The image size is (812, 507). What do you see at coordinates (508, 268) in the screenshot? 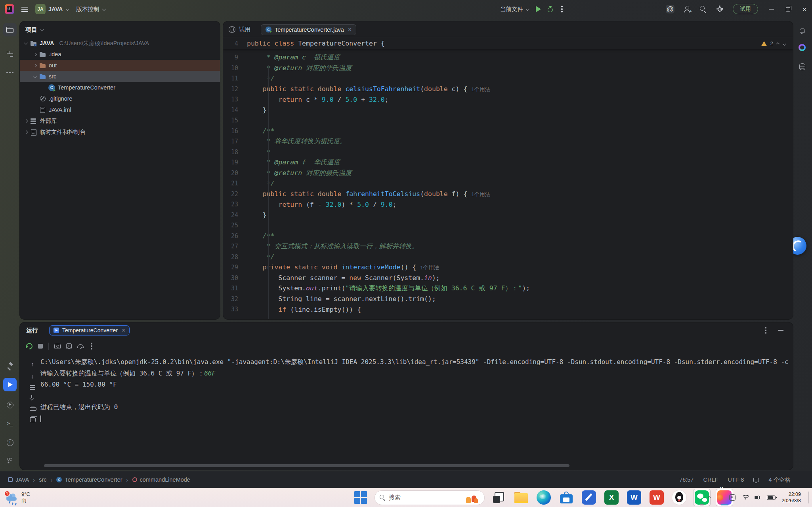
I see `code-line: 29 private static void interactiveMode()…` at bounding box center [508, 268].